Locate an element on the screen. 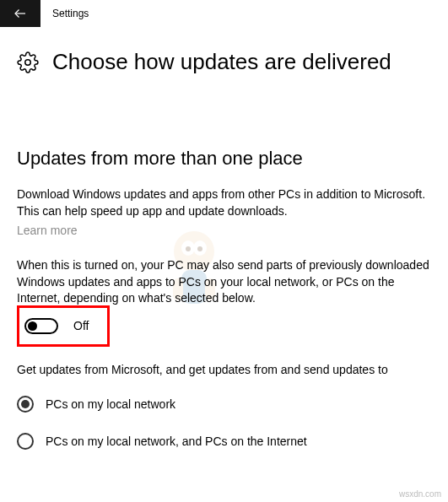 This screenshot has width=448, height=502. page-title: Choose how updates are delivered is located at coordinates (222, 62).